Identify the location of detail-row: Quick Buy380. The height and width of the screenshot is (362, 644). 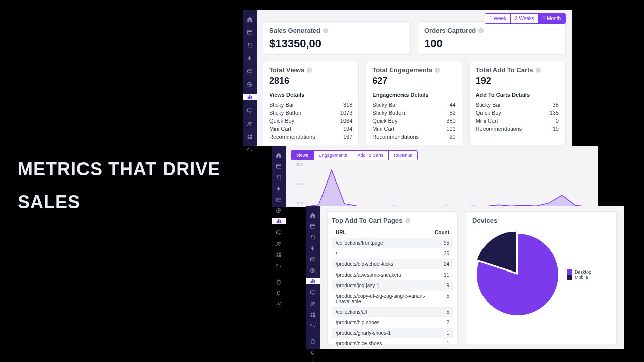
(414, 121).